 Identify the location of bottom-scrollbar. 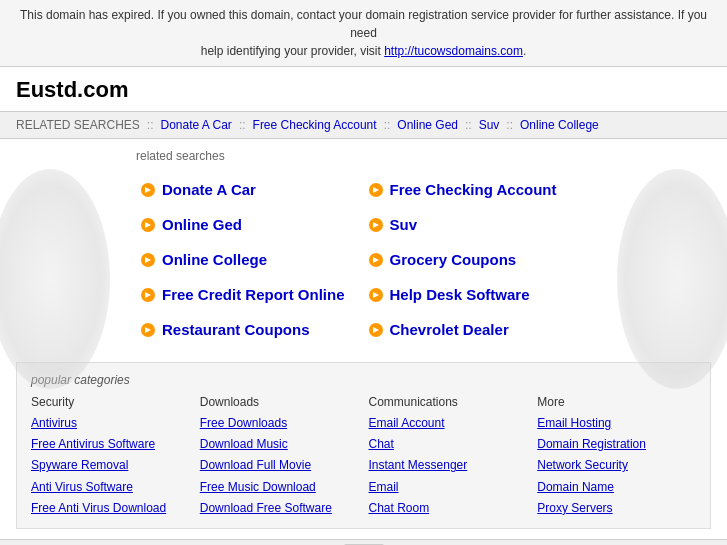
(364, 542).